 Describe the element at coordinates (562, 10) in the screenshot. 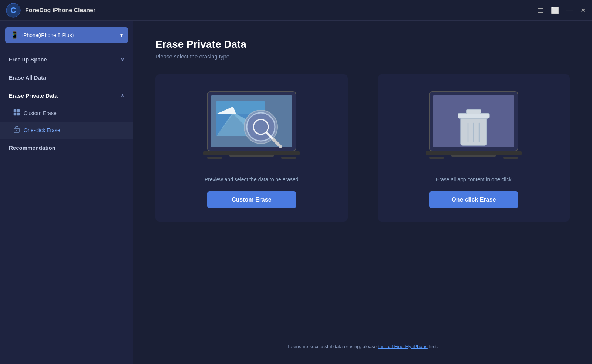

I see `window-controls: ☰ ⬜ — ✕` at that location.